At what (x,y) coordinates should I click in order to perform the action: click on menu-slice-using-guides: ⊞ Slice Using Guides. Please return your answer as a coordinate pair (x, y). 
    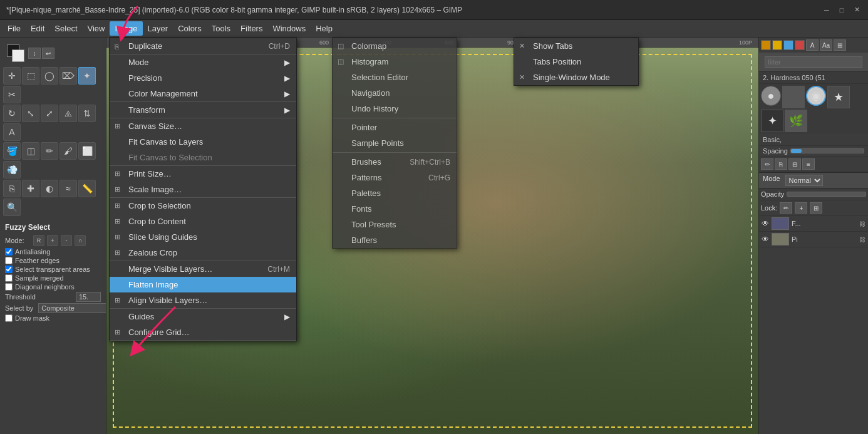
    Looking at the image, I should click on (203, 237).